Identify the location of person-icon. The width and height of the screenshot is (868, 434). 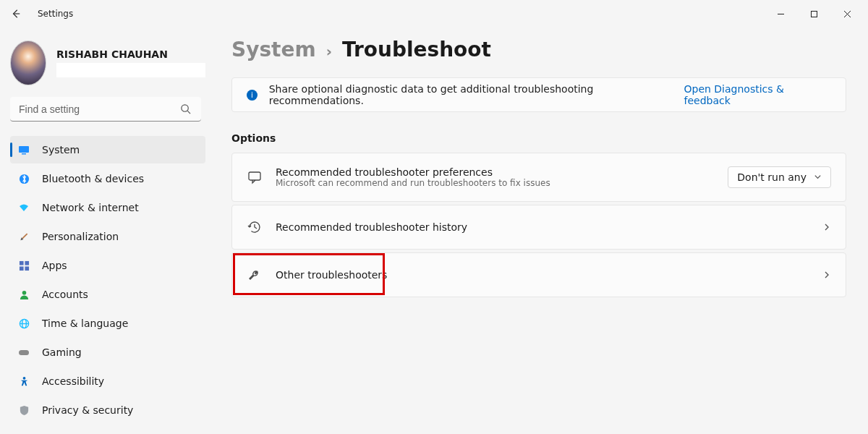
(24, 294).